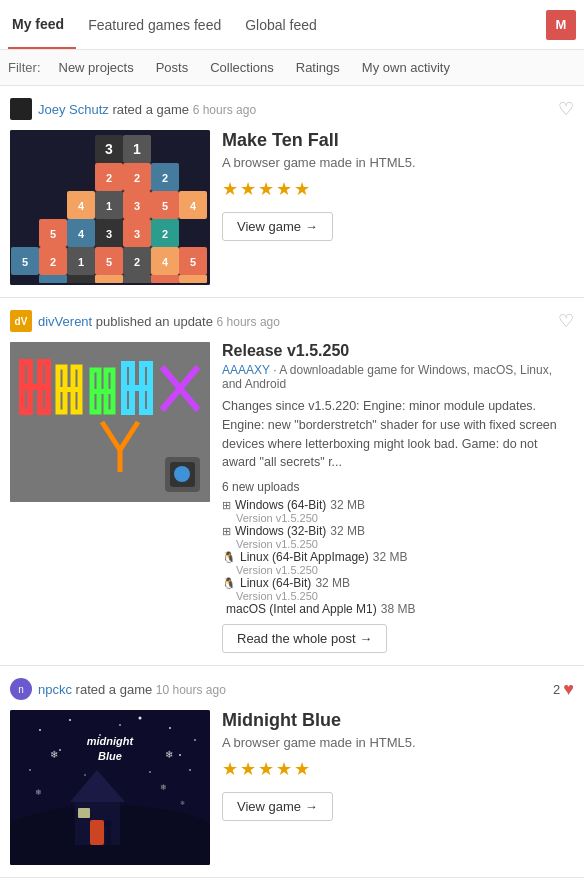  Describe the element at coordinates (292, 690) in the screenshot. I see `feed-meta: npckc rated a game 10 hours ago` at that location.